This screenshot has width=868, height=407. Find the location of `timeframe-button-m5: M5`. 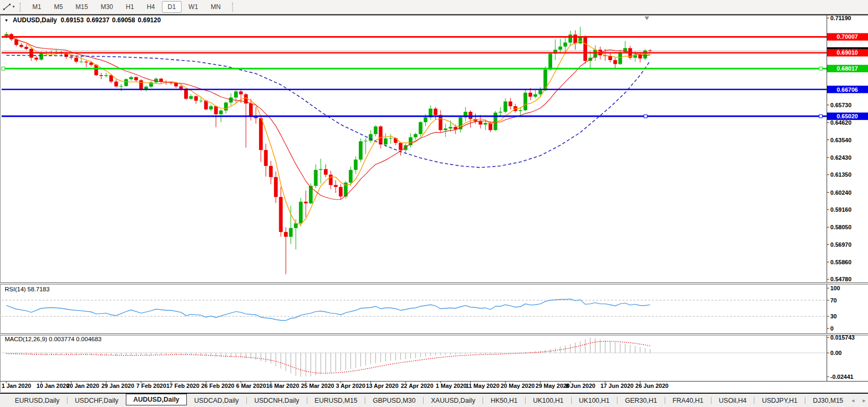

timeframe-button-m5: M5 is located at coordinates (58, 7).